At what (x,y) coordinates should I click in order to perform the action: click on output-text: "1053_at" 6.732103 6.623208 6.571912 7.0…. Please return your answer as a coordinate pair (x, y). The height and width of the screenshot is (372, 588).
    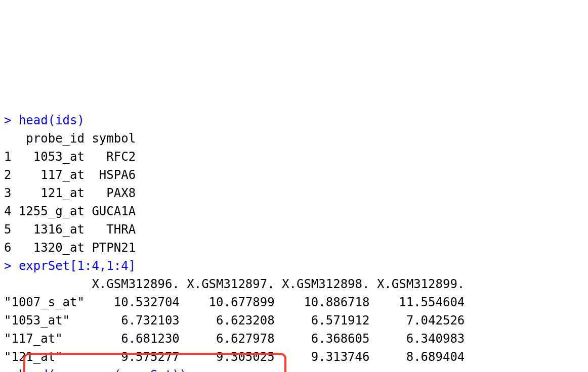
    Looking at the image, I should click on (234, 320).